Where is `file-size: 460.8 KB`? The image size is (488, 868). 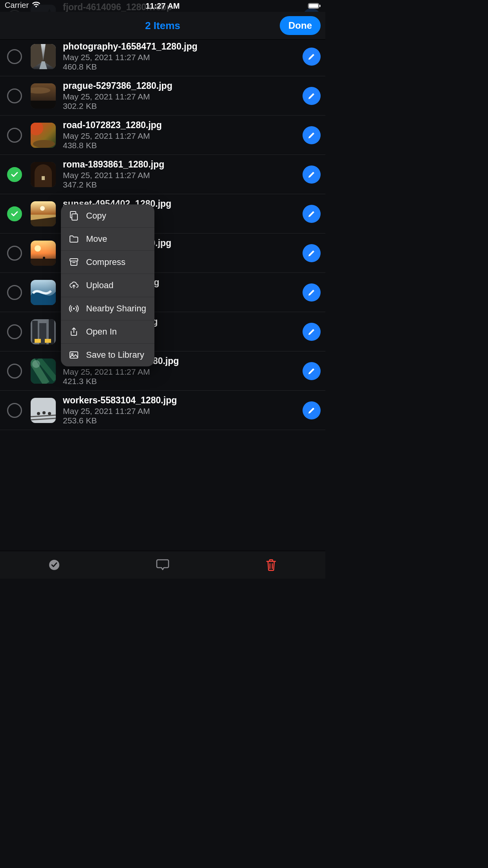 file-size: 460.8 KB is located at coordinates (181, 67).